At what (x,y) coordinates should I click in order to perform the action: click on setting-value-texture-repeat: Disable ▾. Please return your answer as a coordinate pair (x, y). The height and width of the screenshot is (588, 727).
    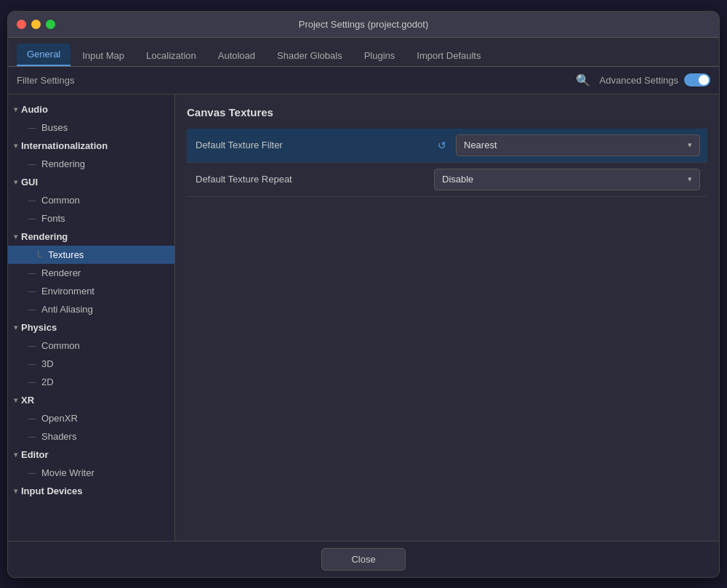
    Looking at the image, I should click on (567, 180).